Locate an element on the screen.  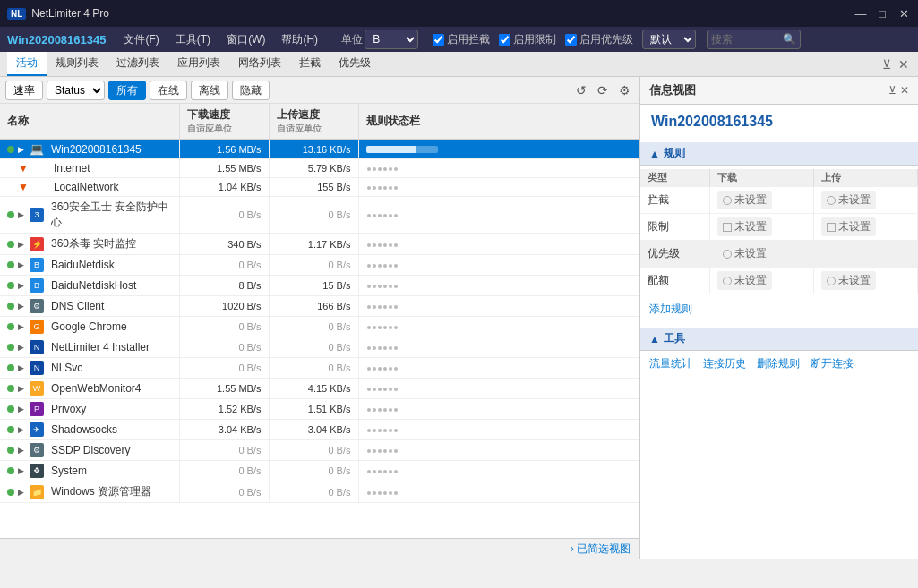
status-select: StatusAllActive is located at coordinates (75, 90).